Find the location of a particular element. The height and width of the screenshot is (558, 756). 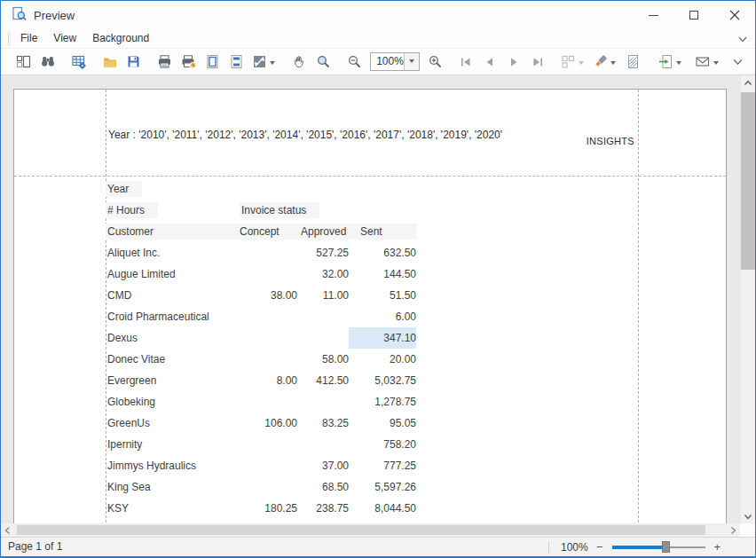

hand-tool-button is located at coordinates (300, 62).